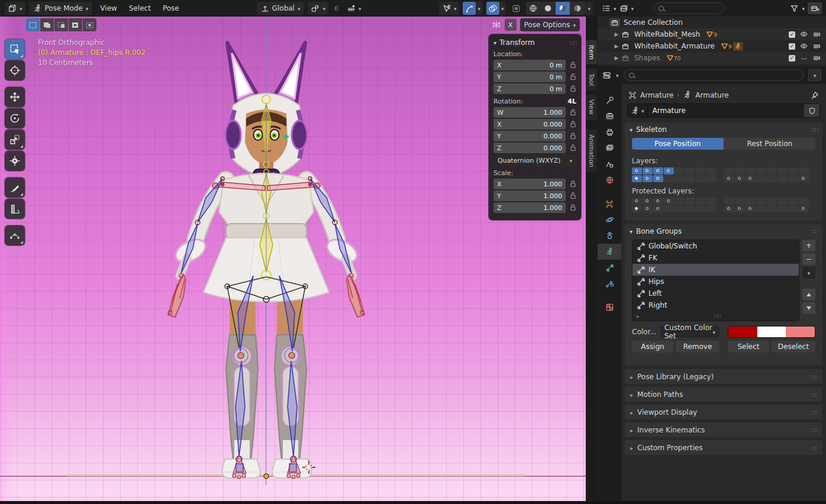 The height and width of the screenshot is (504, 826). What do you see at coordinates (592, 79) in the screenshot?
I see `npanel-tab-tool: Tool` at bounding box center [592, 79].